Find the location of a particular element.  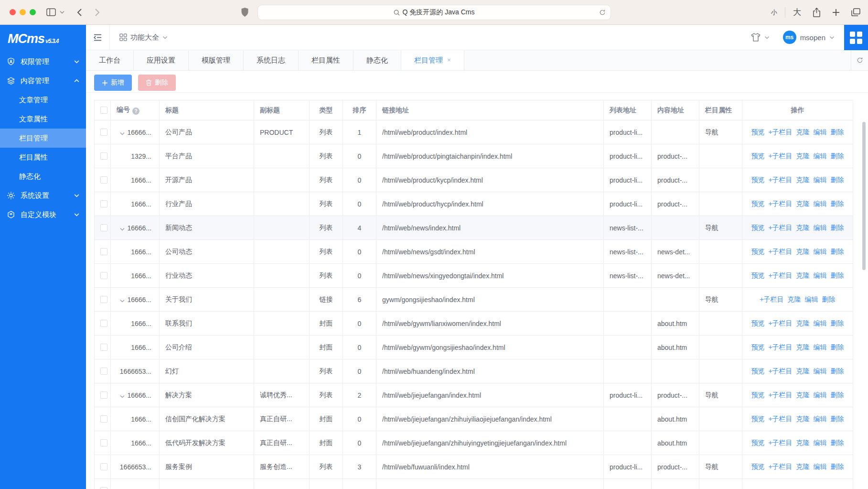

tabs-overview-icon is located at coordinates (856, 12).